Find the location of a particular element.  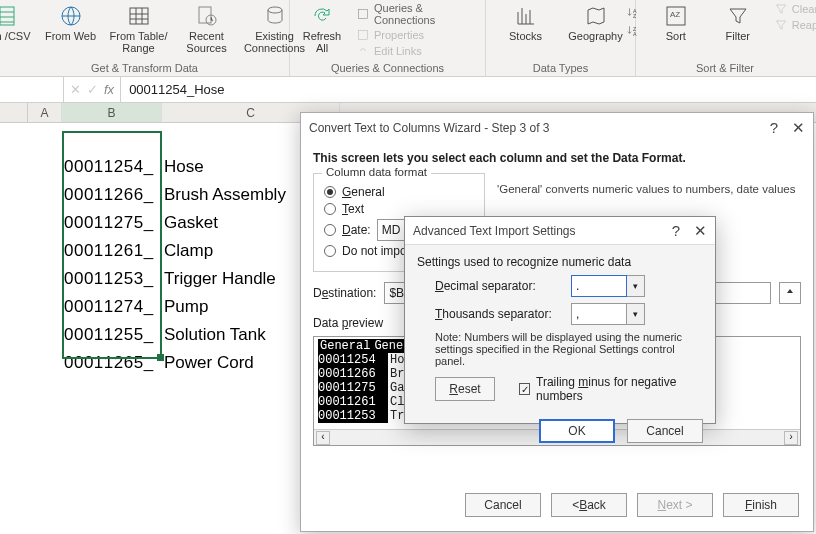

cancel-entry-icon: ✕ is located at coordinates (76, 90).